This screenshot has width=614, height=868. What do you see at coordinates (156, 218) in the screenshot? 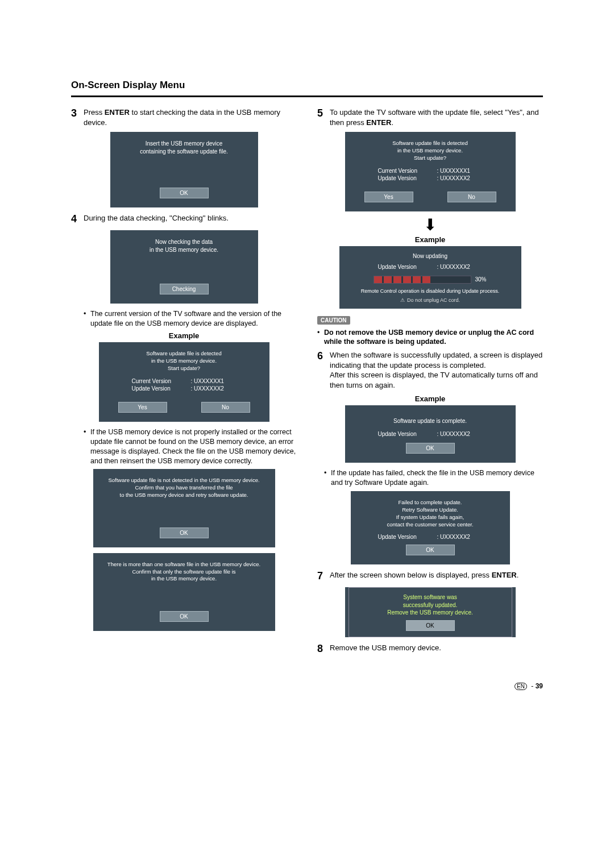
I see `step-text: During the data checking, "Checking" bli…` at bounding box center [156, 218].